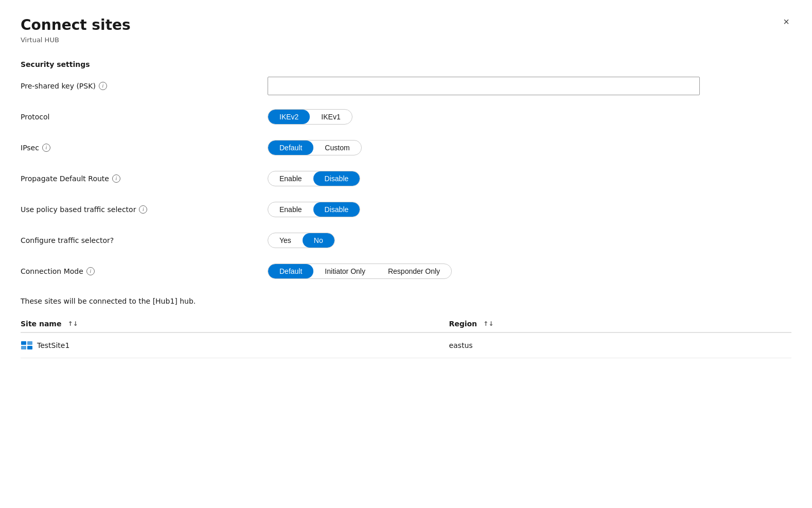 The height and width of the screenshot is (508, 812). I want to click on security-settings-label: Security settings, so click(406, 64).